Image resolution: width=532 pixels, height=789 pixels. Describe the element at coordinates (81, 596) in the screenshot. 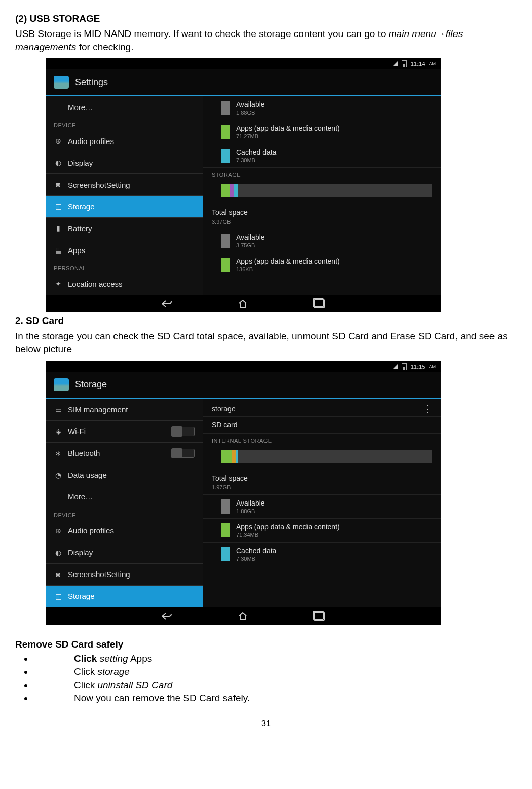

I see `label-storage-2: Storage` at that location.